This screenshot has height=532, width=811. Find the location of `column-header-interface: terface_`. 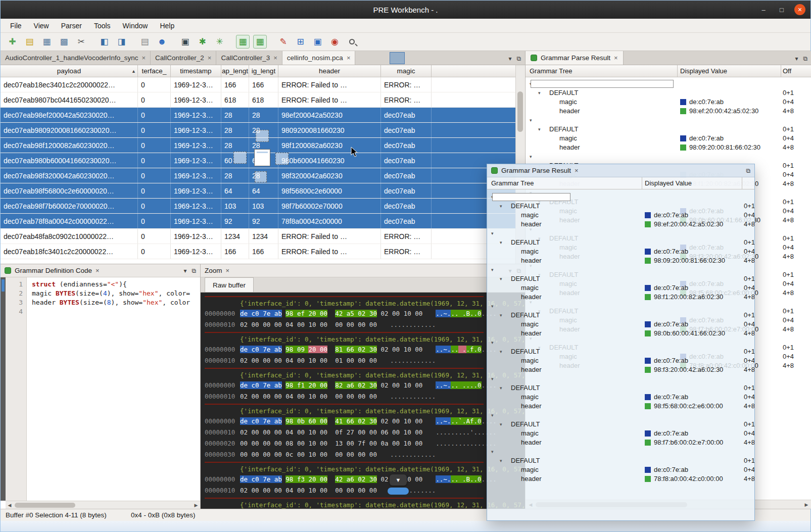

column-header-interface: terface_ is located at coordinates (155, 71).